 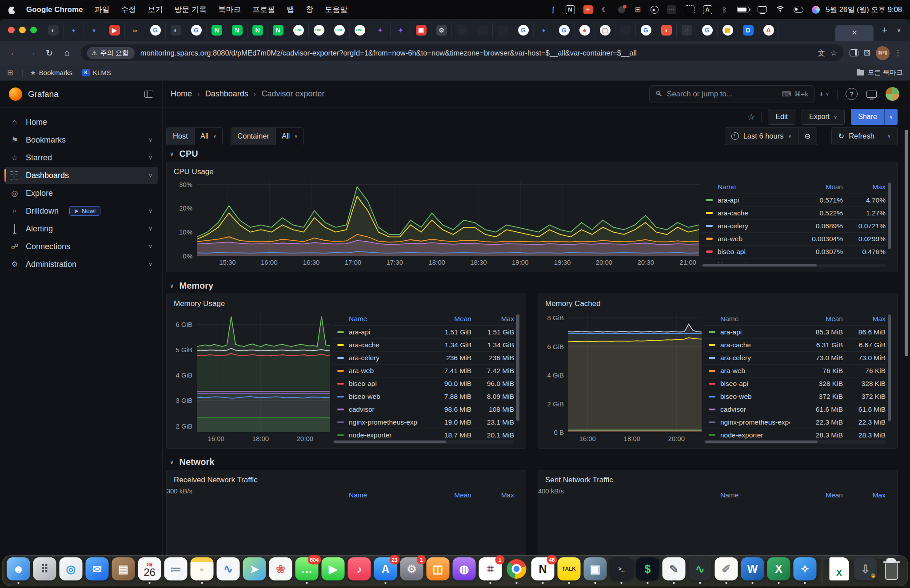 I want to click on sidebar-item-administration: ⚙Administration∨, so click(x=81, y=264).